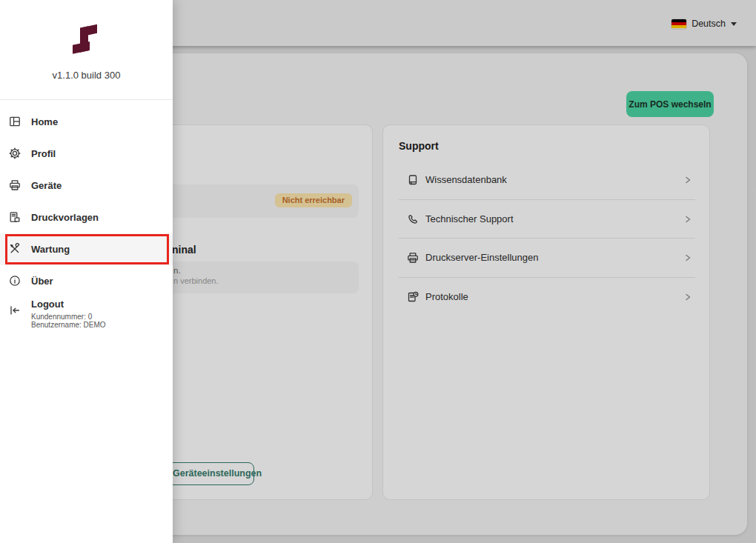  I want to click on customer-number-label: Kundennummer: 0, so click(62, 317).